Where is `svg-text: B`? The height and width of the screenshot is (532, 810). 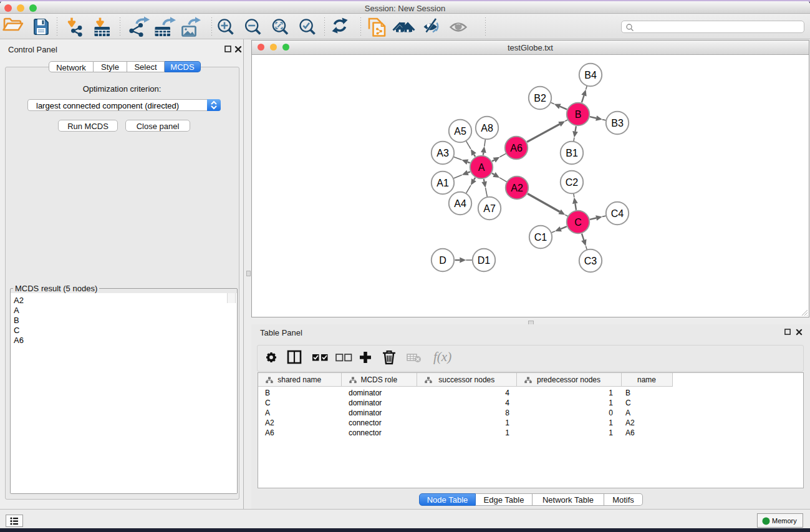
svg-text: B is located at coordinates (579, 115).